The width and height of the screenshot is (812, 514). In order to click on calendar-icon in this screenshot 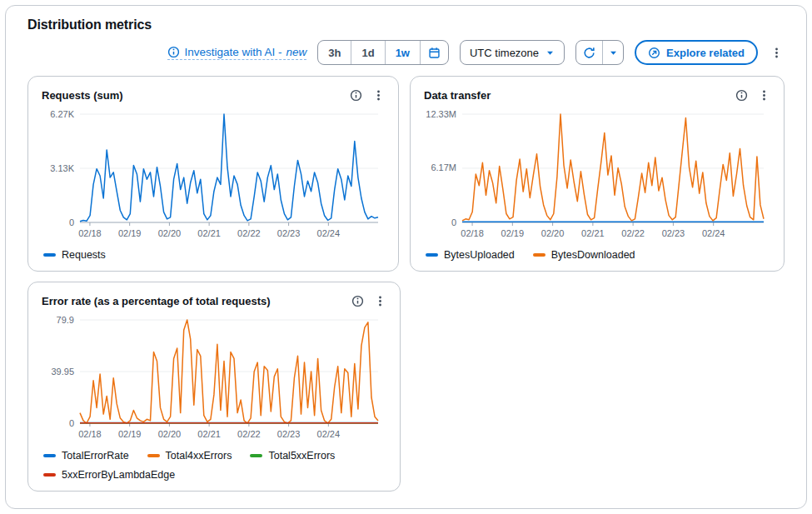, I will do `click(435, 53)`.